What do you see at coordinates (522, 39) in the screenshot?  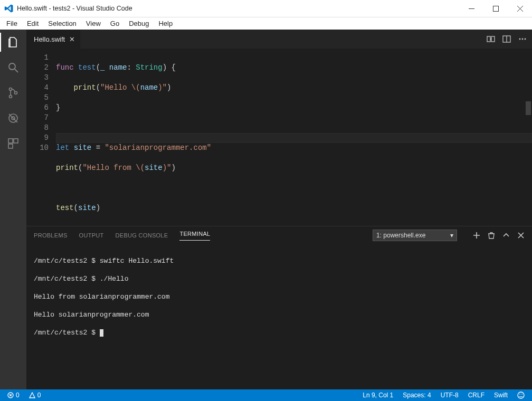 I see `more-actions-icon` at bounding box center [522, 39].